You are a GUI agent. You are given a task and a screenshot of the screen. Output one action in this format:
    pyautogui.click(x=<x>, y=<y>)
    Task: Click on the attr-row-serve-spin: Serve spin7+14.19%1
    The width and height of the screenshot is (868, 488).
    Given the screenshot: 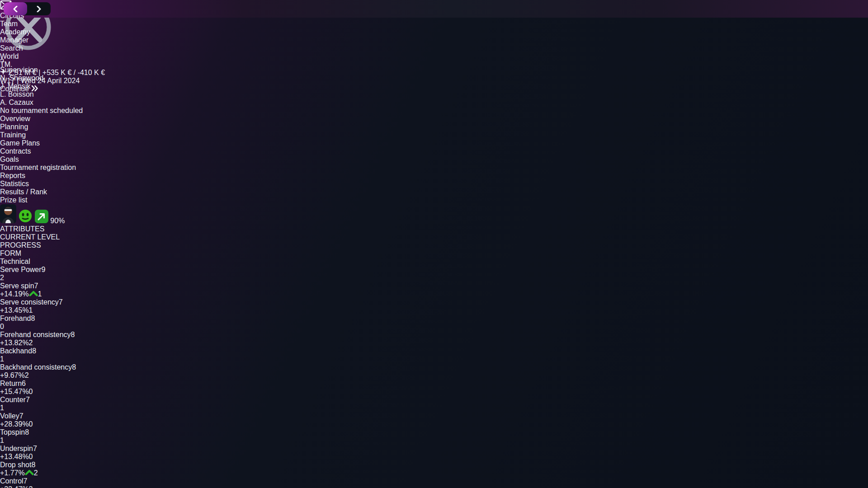 What is the action you would take?
    pyautogui.click(x=434, y=290)
    